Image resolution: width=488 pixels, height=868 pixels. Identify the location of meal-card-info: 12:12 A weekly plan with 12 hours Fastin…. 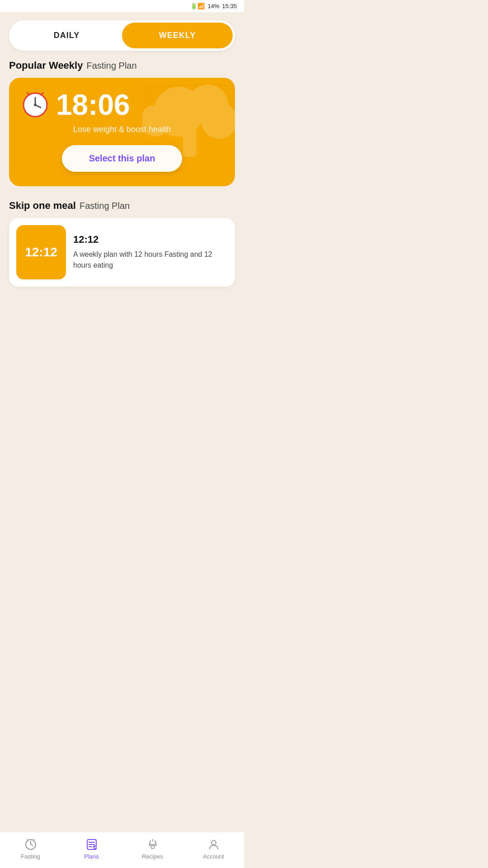
(150, 252).